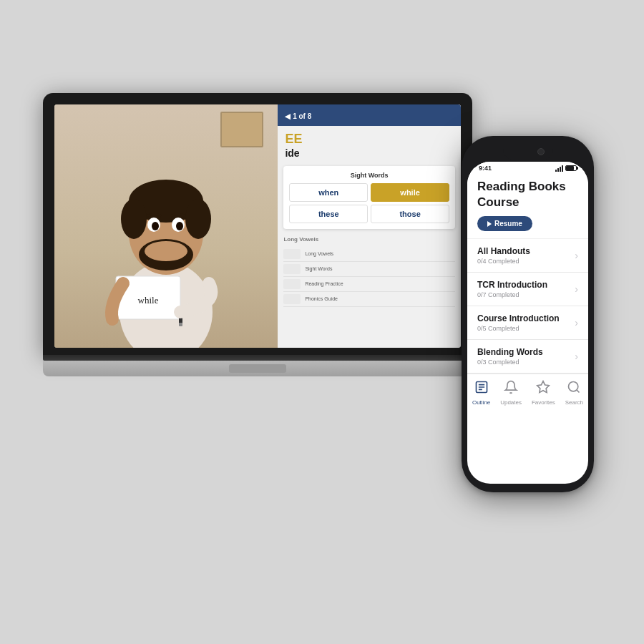  Describe the element at coordinates (511, 402) in the screenshot. I see `tab-updates-label: Updates` at that location.